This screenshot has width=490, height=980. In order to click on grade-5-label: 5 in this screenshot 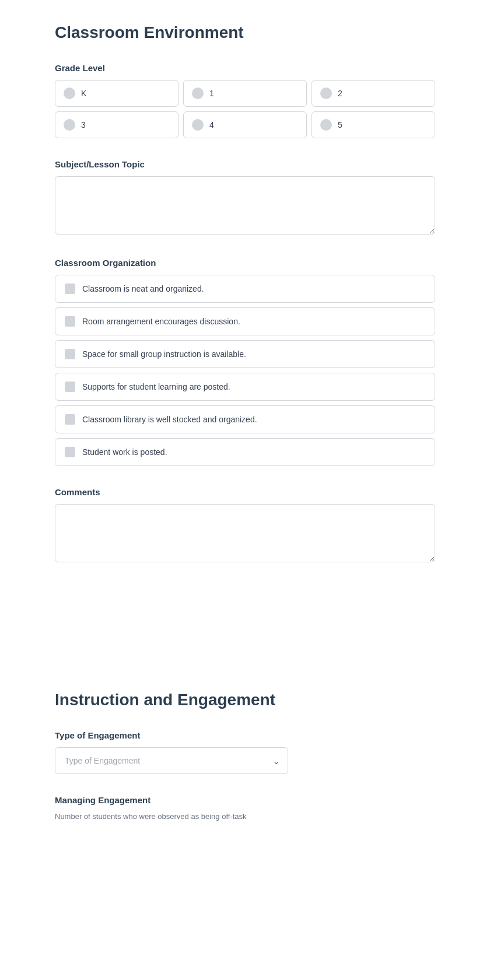, I will do `click(340, 125)`.